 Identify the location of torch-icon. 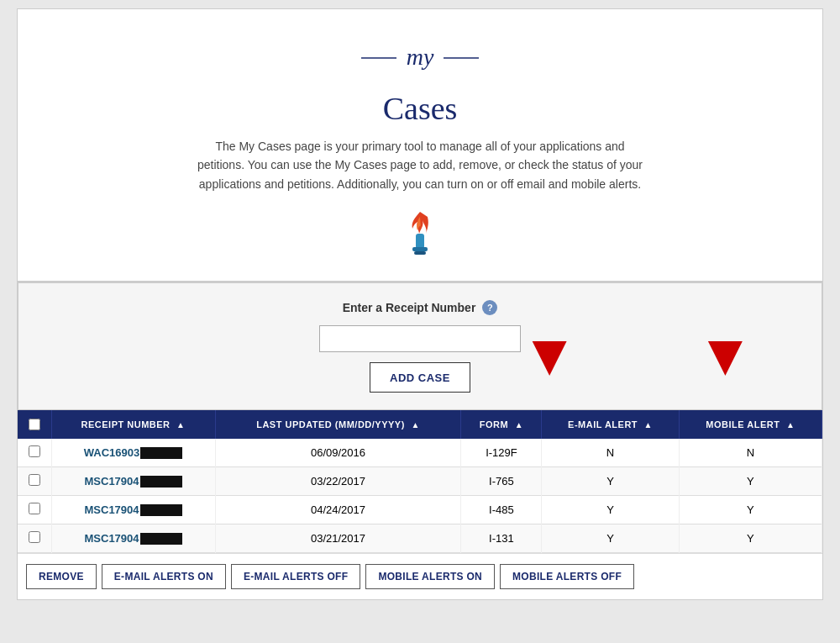
(420, 235).